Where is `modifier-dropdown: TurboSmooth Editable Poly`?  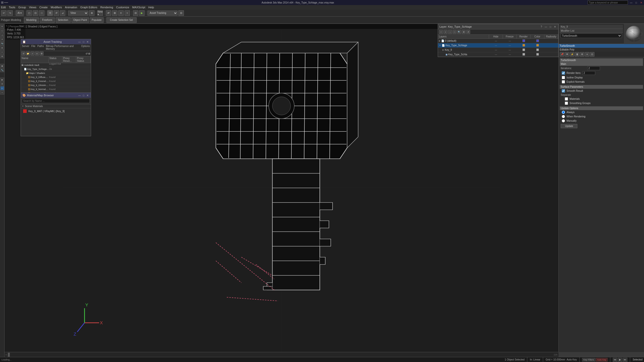
modifier-dropdown: TurboSmooth Editable Poly is located at coordinates (591, 36).